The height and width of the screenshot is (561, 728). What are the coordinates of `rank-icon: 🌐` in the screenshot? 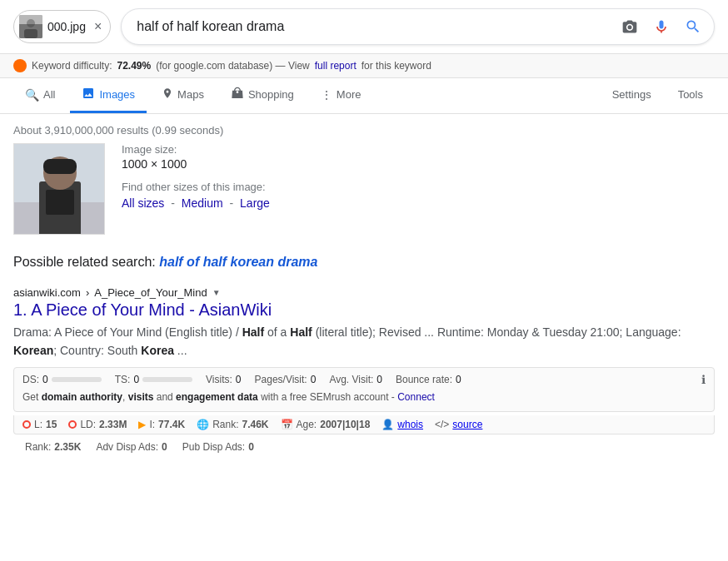 It's located at (203, 424).